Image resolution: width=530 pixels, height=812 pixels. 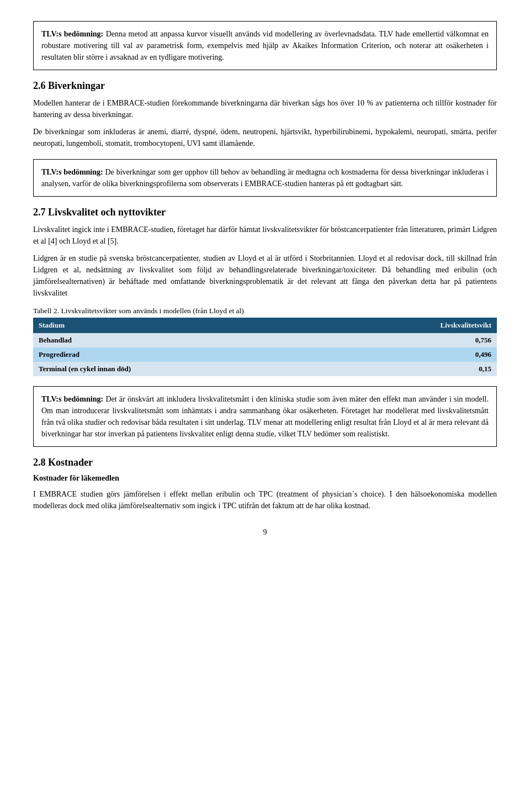 I want to click on table-caption: Tabell 2. Livskvalitetsvikter som använd…, so click(x=265, y=311).